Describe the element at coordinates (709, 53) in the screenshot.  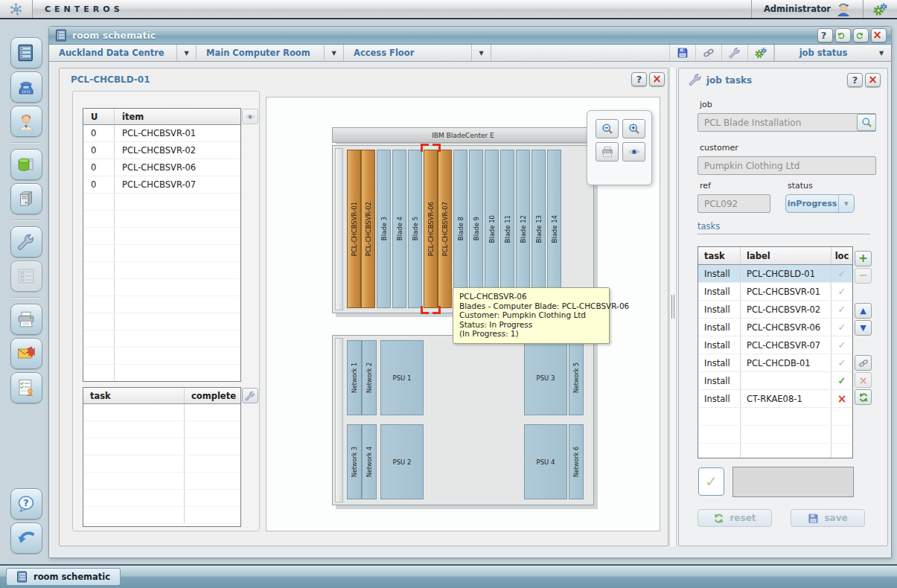
I see `link-button` at that location.